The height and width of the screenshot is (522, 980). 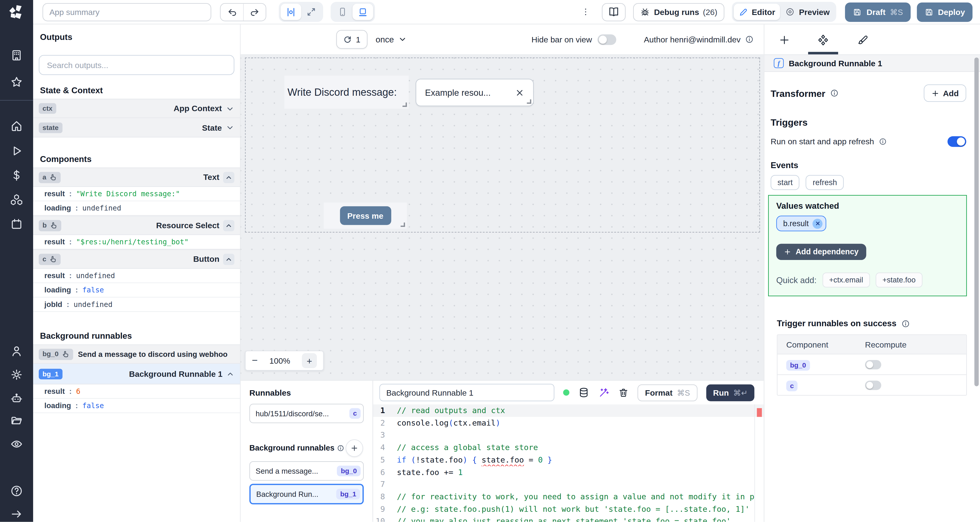 I want to click on runnable-item-bg0: Send a message... bg_0, so click(x=307, y=471).